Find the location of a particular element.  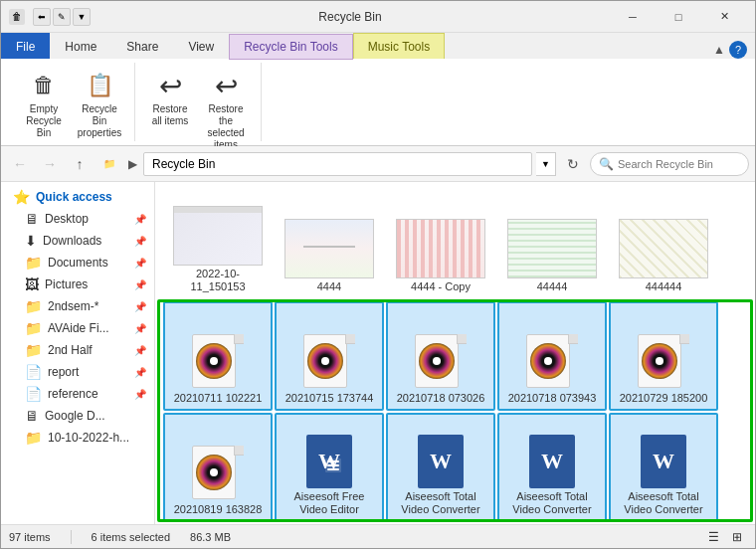

address-path-text: Recycle Bin is located at coordinates (183, 164).